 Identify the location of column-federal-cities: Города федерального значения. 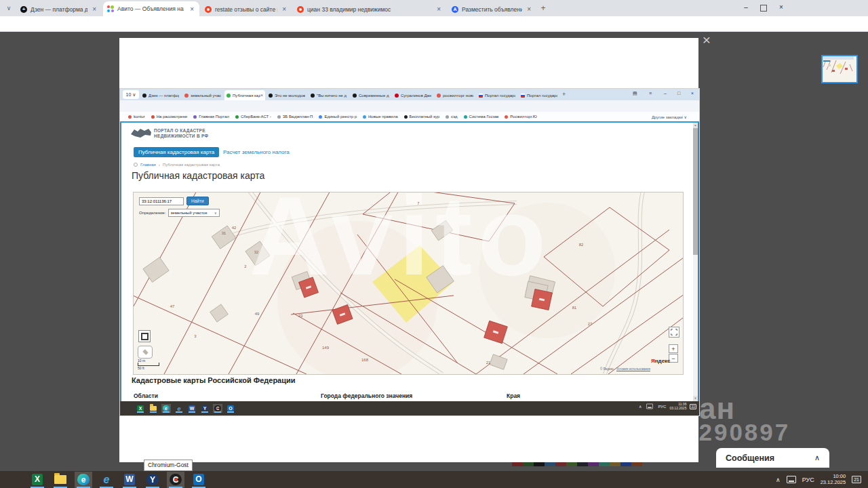
(366, 396).